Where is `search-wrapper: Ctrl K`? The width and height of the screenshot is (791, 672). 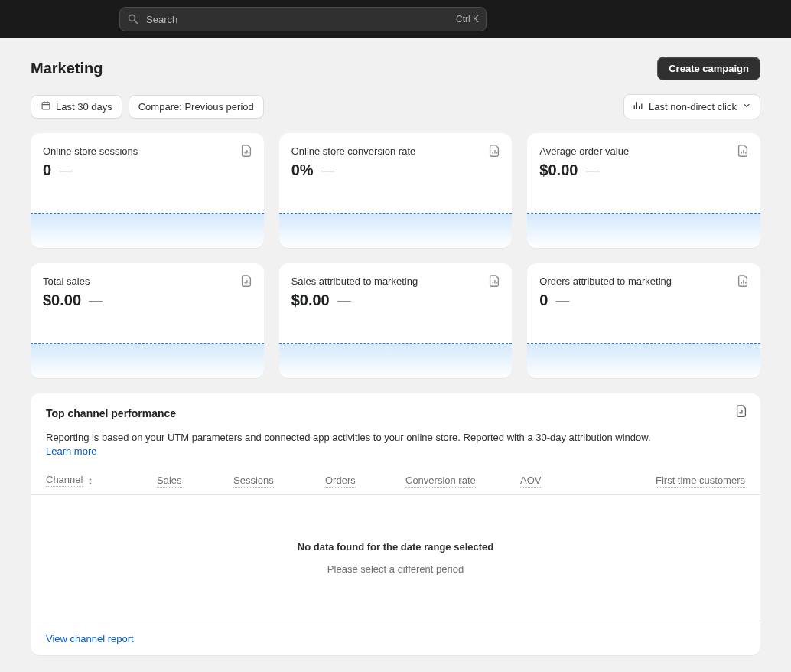 search-wrapper: Ctrl K is located at coordinates (303, 19).